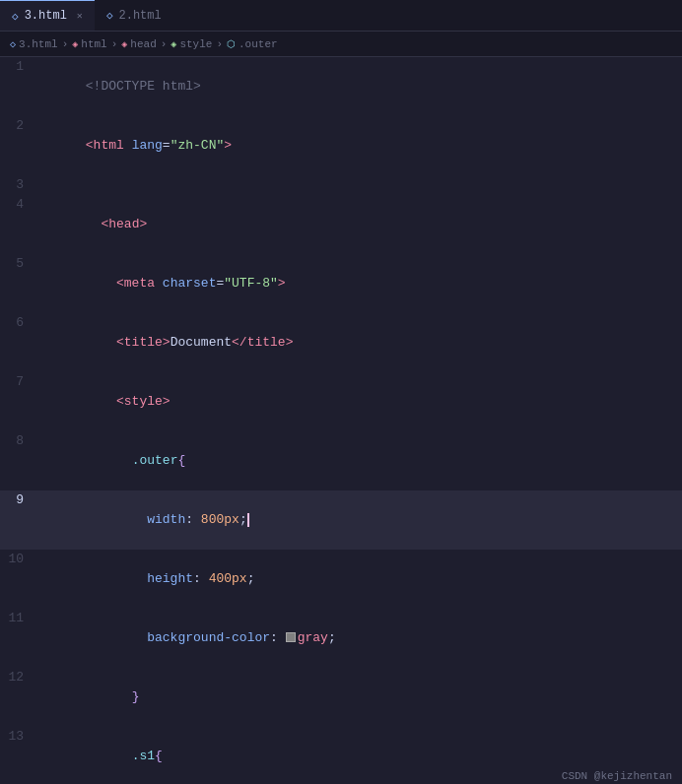  I want to click on breadcrumb-item-style: ◈ style, so click(191, 44).